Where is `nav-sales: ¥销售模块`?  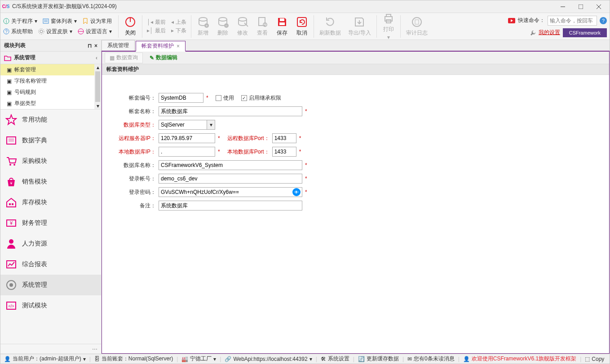
nav-sales: ¥销售模块 is located at coordinates (51, 182).